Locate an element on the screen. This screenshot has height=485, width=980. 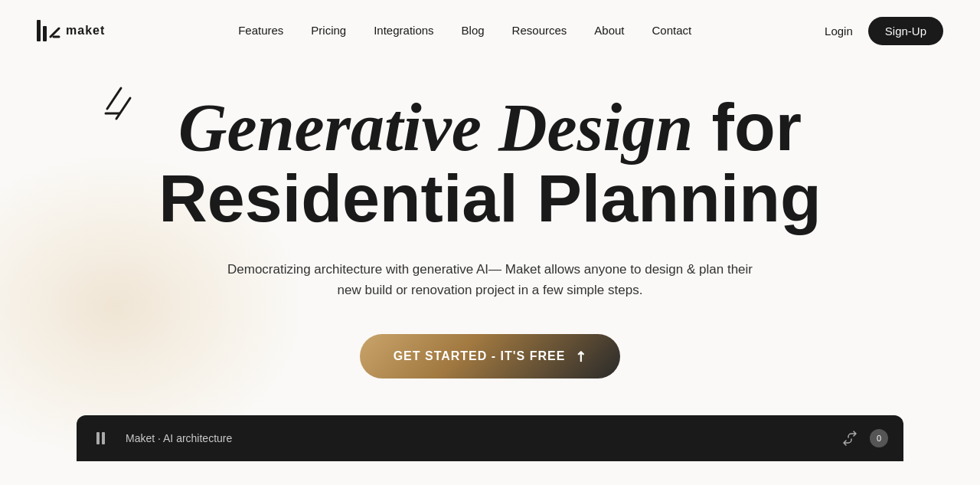
hero-title-italic: Generative Design is located at coordinates (436, 127).